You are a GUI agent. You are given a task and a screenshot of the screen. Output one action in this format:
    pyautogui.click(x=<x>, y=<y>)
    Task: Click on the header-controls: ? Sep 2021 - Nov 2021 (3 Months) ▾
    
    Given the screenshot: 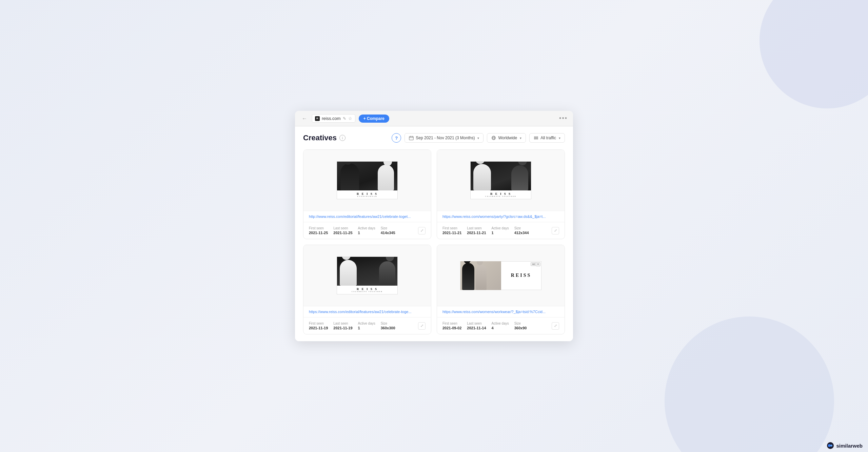 What is the action you would take?
    pyautogui.click(x=478, y=138)
    